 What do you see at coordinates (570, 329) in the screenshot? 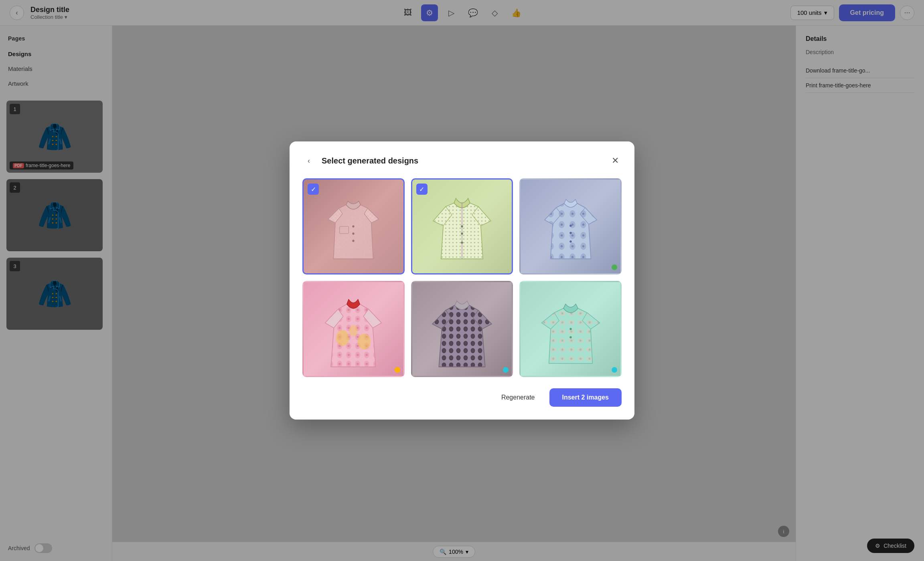
I see `design-card-6: ✓` at bounding box center [570, 329].